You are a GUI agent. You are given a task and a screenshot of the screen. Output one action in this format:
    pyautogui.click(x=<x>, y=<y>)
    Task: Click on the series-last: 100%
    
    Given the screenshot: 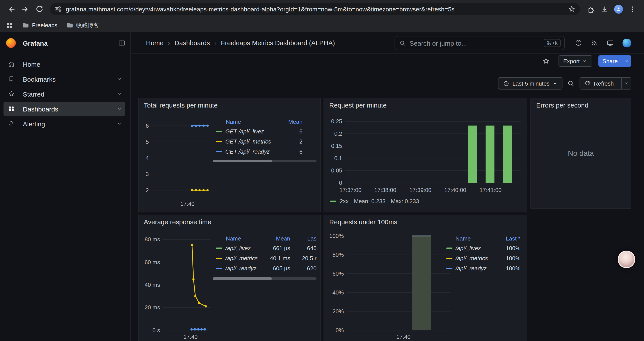 What is the action you would take?
    pyautogui.click(x=510, y=248)
    